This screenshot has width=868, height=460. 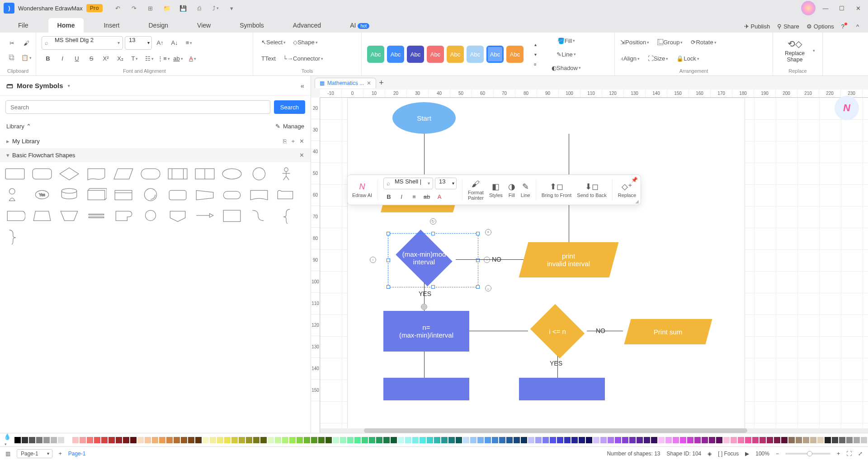 What do you see at coordinates (808, 454) in the screenshot?
I see `zoom-slider` at bounding box center [808, 454].